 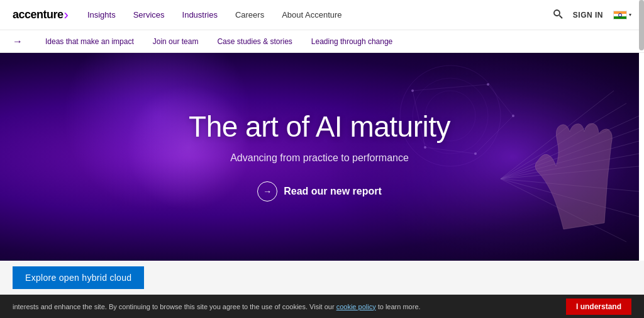 What do you see at coordinates (267, 191) in the screenshot?
I see `arrow-right-icon: →` at bounding box center [267, 191].